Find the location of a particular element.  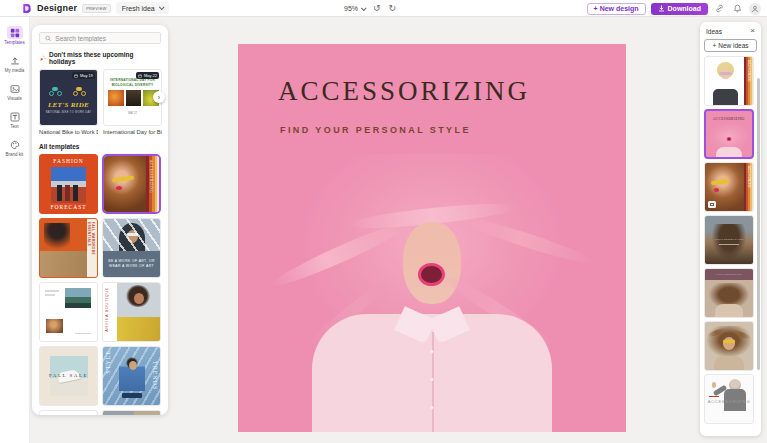

close-icon: × is located at coordinates (752, 31).